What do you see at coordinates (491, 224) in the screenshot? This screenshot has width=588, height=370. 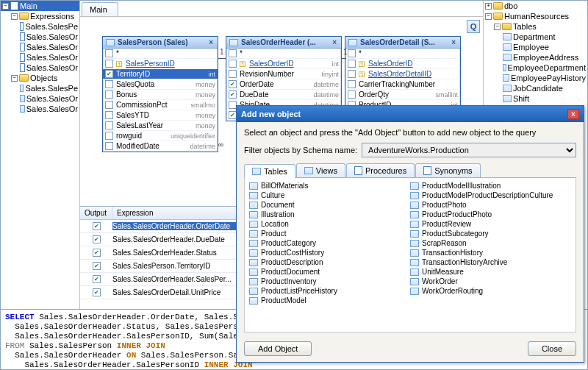 I see `object-item: ProductReview` at bounding box center [491, 224].